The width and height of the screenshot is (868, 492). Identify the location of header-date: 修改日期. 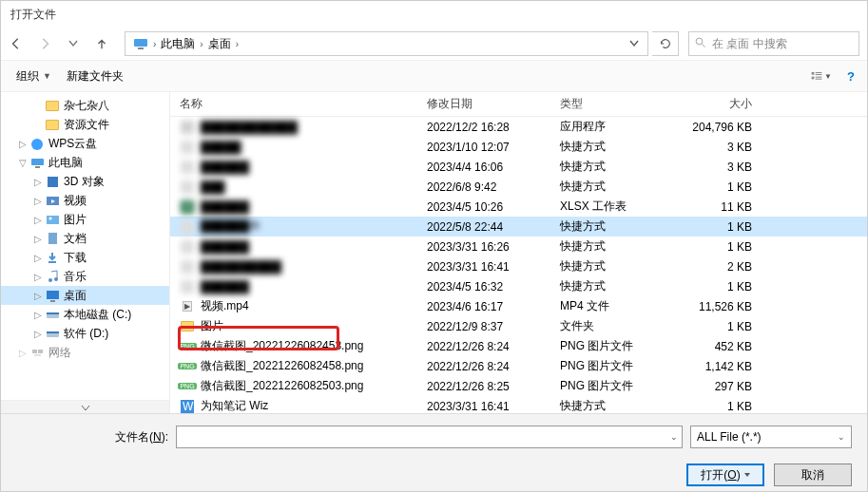
(484, 104).